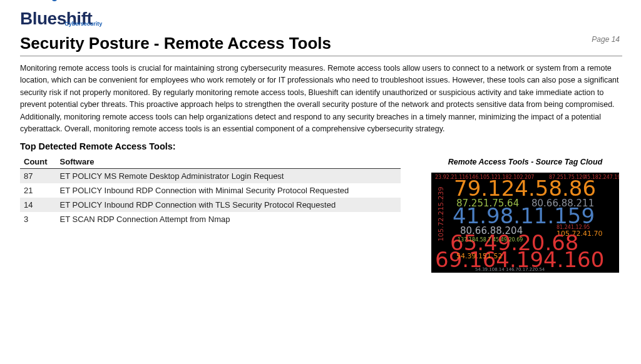  Describe the element at coordinates (210, 191) in the screenshot. I see `remote-access-table: Count Software 87 ET POLICY MS Remote De…` at that location.